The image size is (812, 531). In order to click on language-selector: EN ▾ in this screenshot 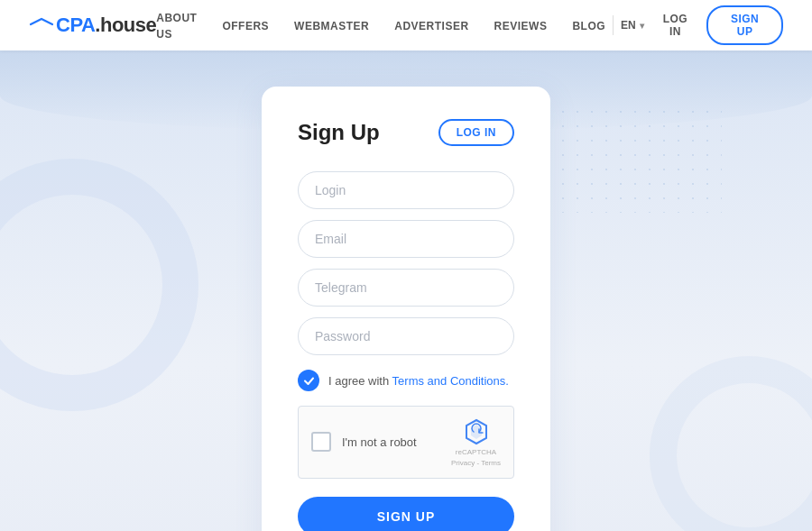, I will do `click(632, 25)`.